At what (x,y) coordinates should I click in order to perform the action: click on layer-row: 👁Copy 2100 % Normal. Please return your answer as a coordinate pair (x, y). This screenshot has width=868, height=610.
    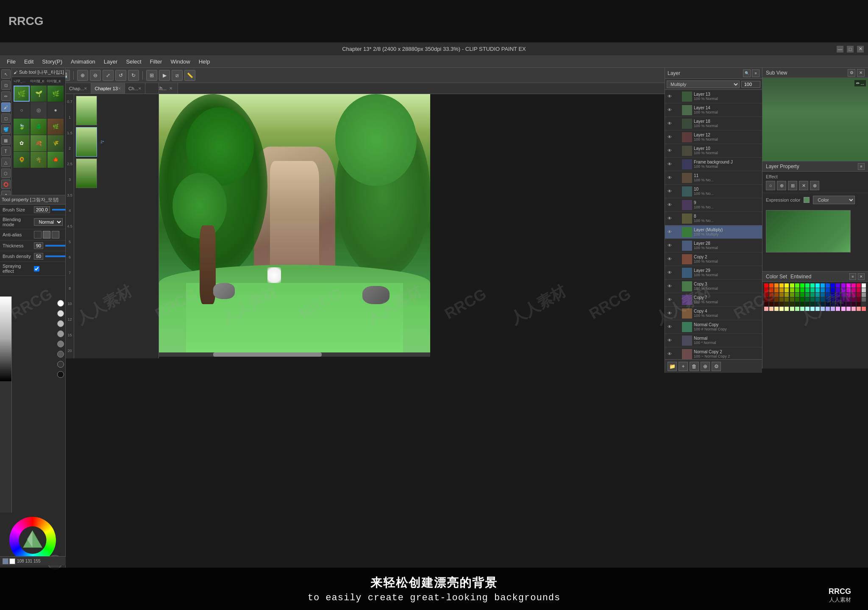
    Looking at the image, I should click on (714, 259).